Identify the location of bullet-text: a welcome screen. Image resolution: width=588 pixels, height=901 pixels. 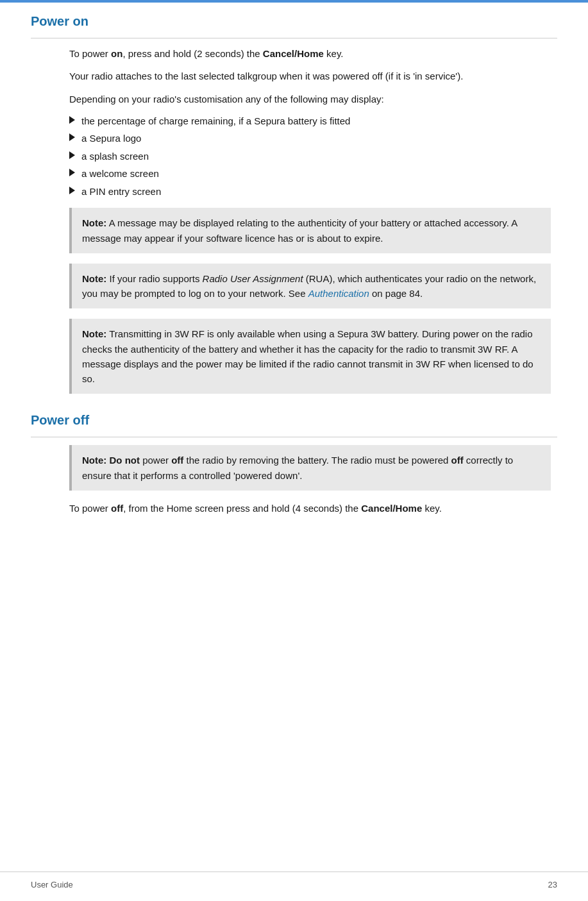
(121, 174).